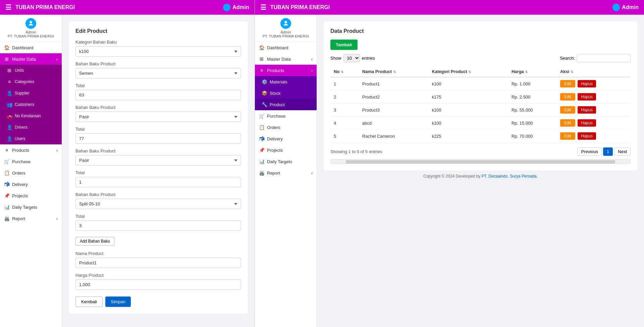  What do you see at coordinates (275, 139) in the screenshot?
I see `right-sidebar-delivery-label: Delivery` at bounding box center [275, 139].